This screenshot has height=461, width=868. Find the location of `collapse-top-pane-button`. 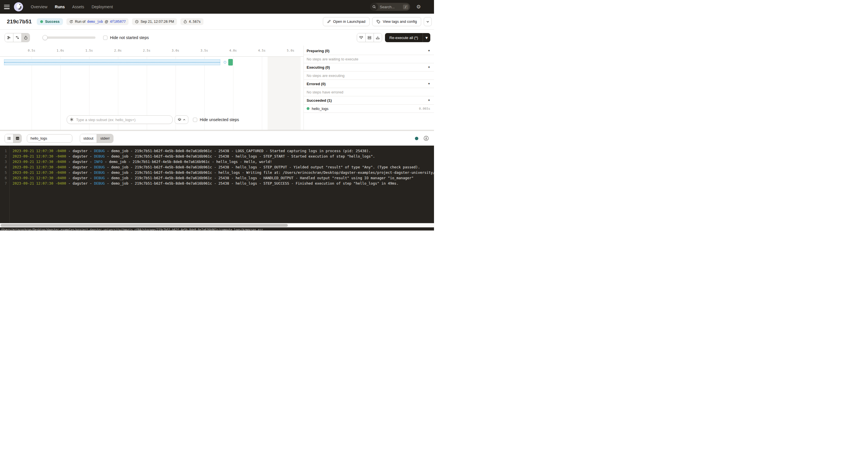

collapse-top-pane-button is located at coordinates (378, 38).